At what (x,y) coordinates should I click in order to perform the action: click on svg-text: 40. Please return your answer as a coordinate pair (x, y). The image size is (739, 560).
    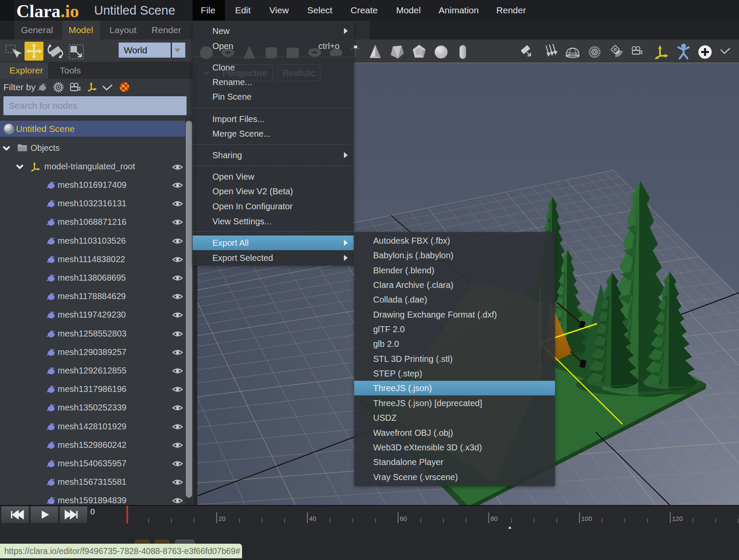
    Looking at the image, I should click on (313, 518).